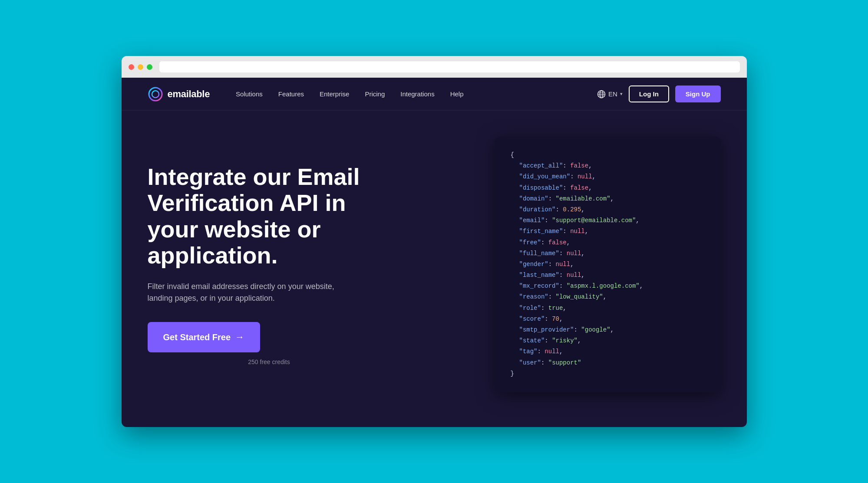  Describe the element at coordinates (434, 67) in the screenshot. I see `browser-chrome` at that location.